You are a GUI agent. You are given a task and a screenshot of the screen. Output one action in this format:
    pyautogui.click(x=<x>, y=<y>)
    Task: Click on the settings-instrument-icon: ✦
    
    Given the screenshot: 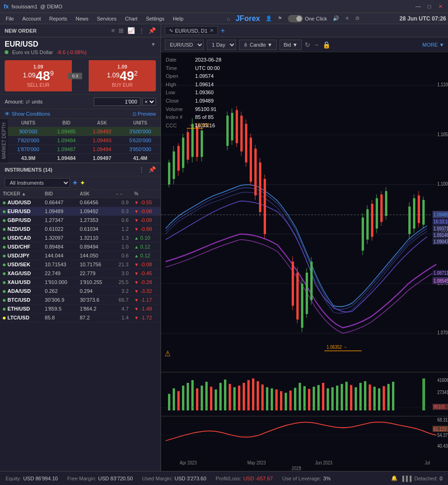 What is the action you would take?
    pyautogui.click(x=83, y=183)
    